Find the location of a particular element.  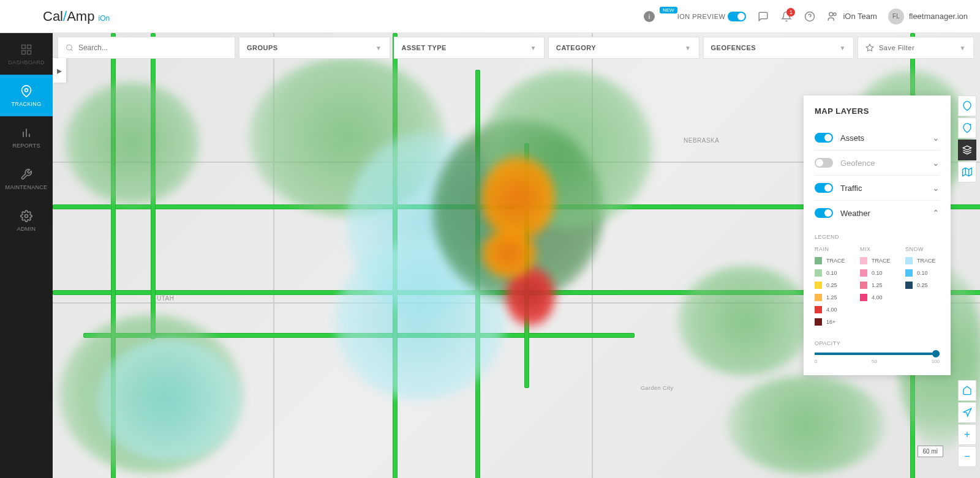

filter-asset-type: ASSET TYPE▼ is located at coordinates (469, 48).